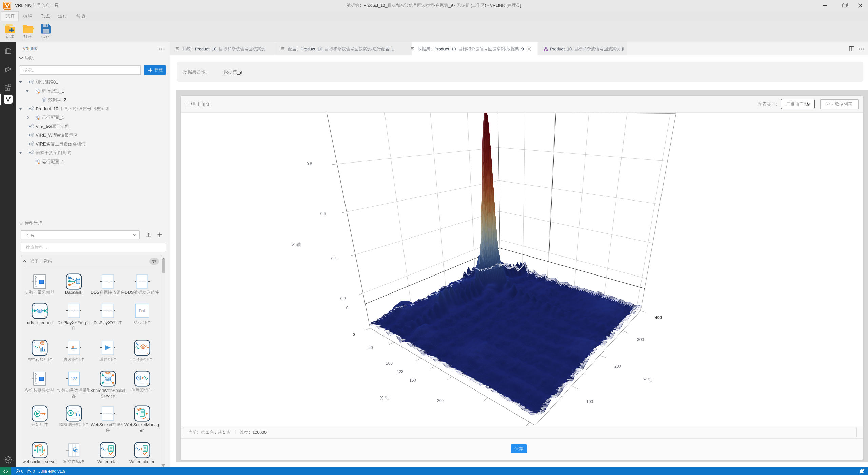 The width and height of the screenshot is (868, 475). I want to click on svg-text: 123, so click(74, 379).